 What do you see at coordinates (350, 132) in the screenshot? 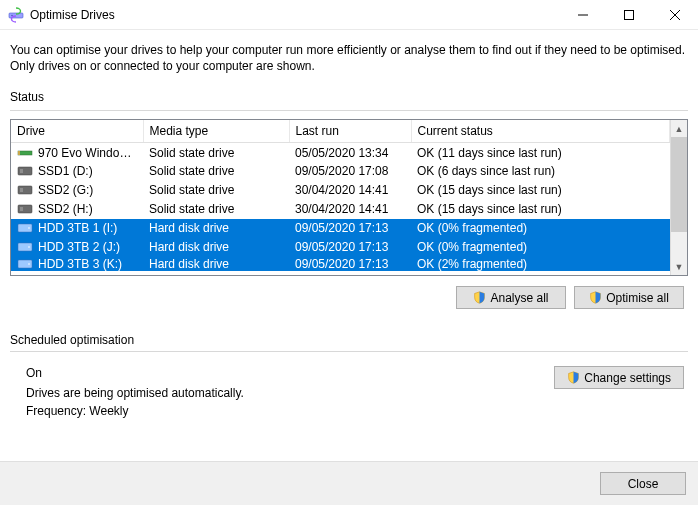
I see `col-lastrun: Last run` at bounding box center [350, 132].